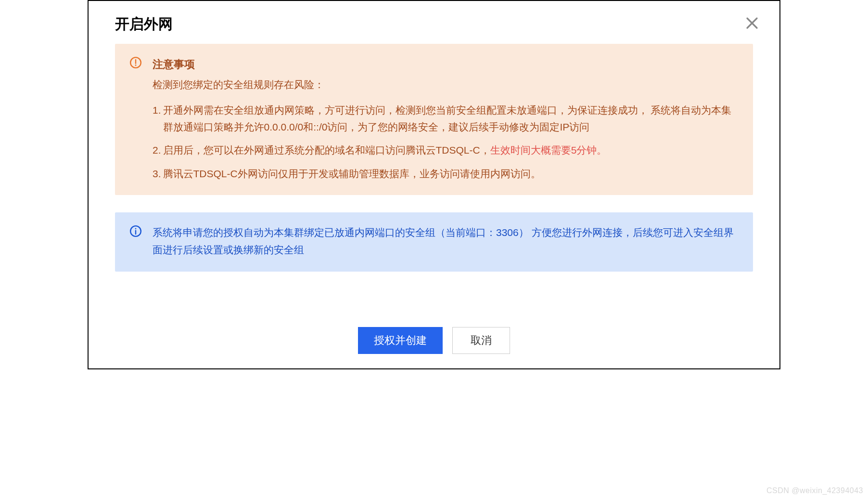  Describe the element at coordinates (434, 22) in the screenshot. I see `dialog-header: 开启外网` at that location.